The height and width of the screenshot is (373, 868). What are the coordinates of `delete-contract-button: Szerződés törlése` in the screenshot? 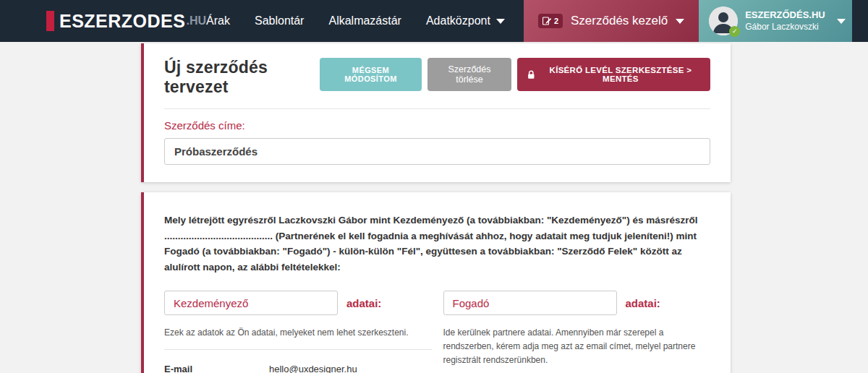 It's located at (470, 74).